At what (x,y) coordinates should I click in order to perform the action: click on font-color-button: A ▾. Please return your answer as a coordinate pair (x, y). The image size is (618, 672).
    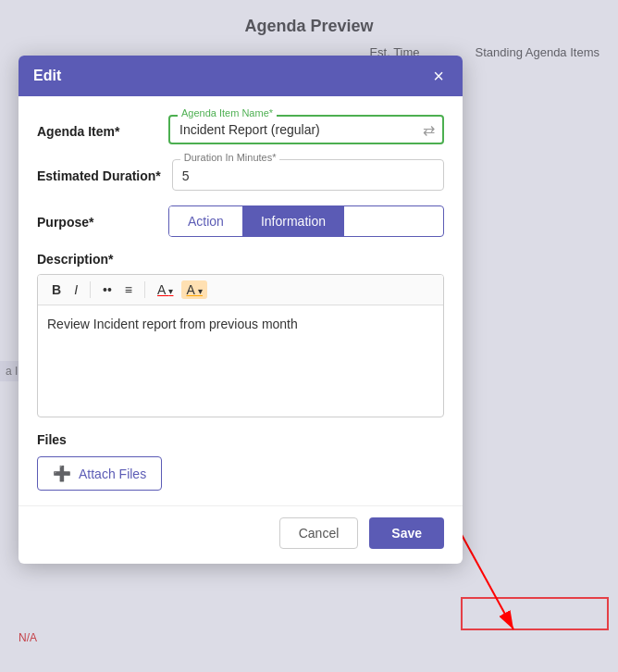
    Looking at the image, I should click on (165, 290).